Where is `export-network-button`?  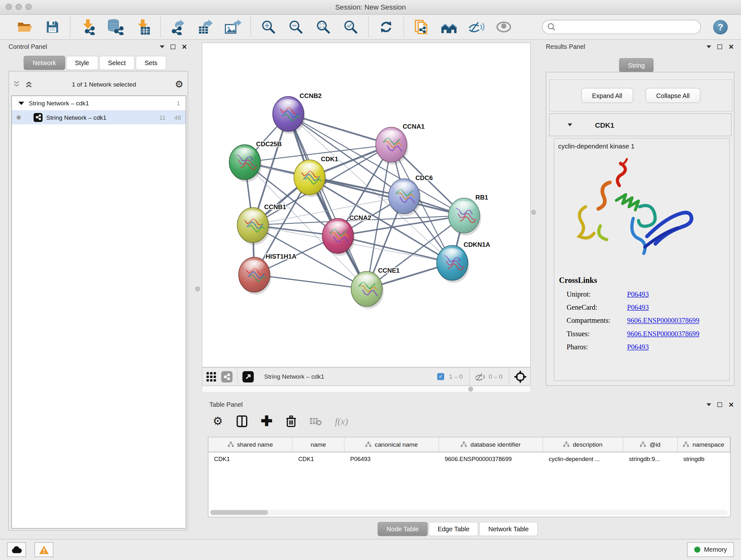
export-network-button is located at coordinates (178, 27).